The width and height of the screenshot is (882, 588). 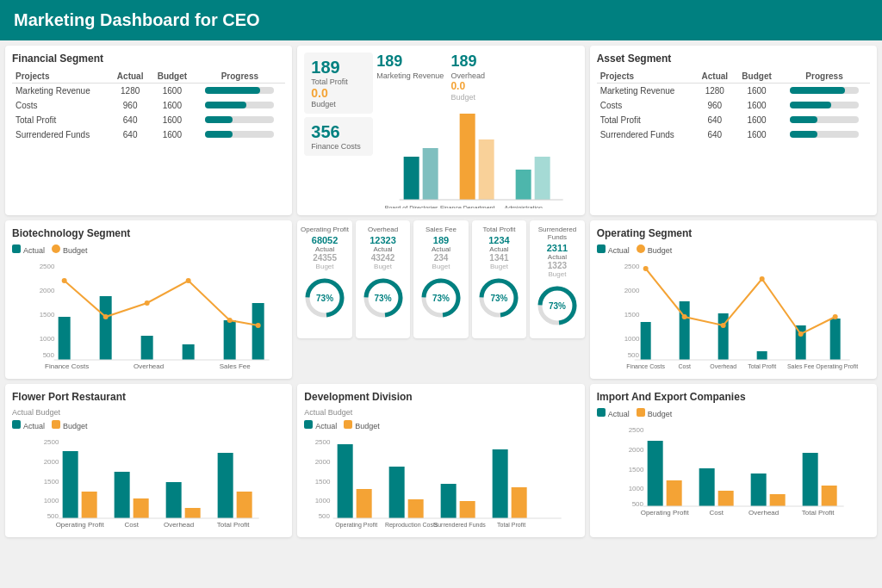 What do you see at coordinates (339, 93) in the screenshot?
I see `total-profit-budget-val: 0.0` at bounding box center [339, 93].